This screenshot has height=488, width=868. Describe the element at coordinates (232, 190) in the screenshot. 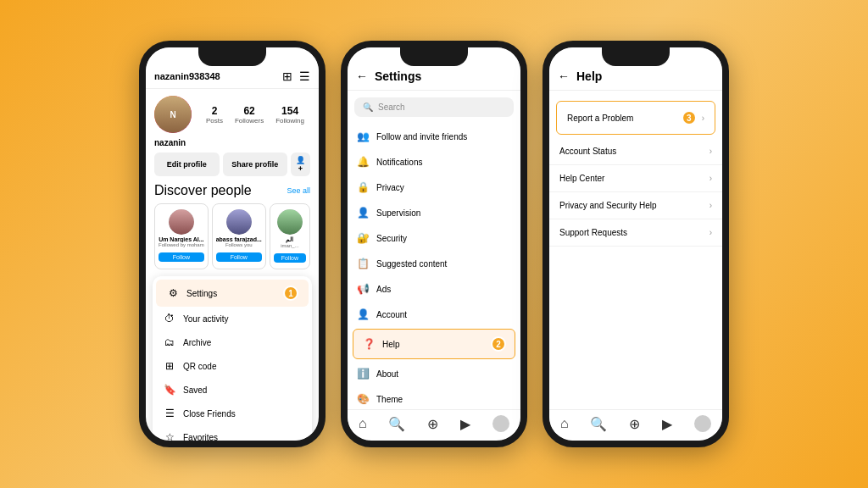

I see `discover-section: Discover people See all` at that location.